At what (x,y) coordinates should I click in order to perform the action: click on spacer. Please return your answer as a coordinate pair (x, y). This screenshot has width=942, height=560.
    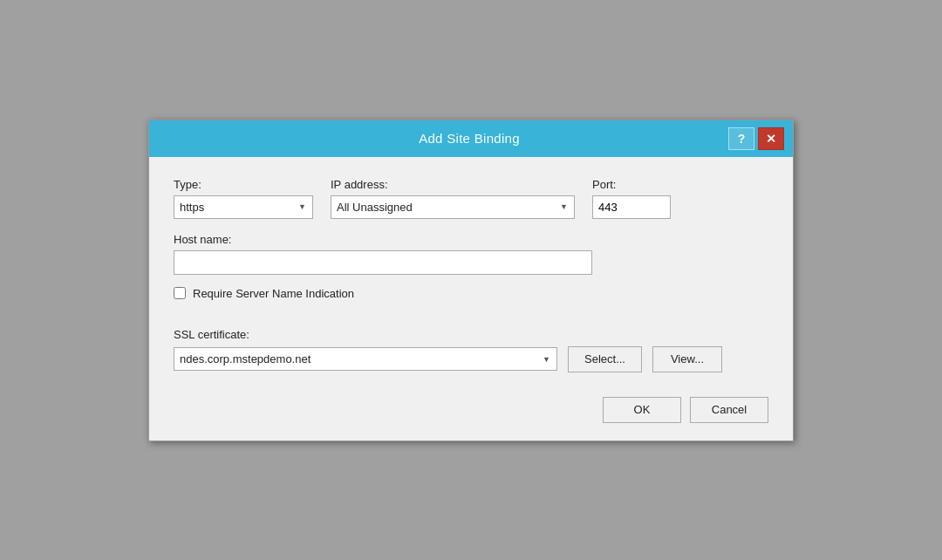
    Looking at the image, I should click on (471, 324).